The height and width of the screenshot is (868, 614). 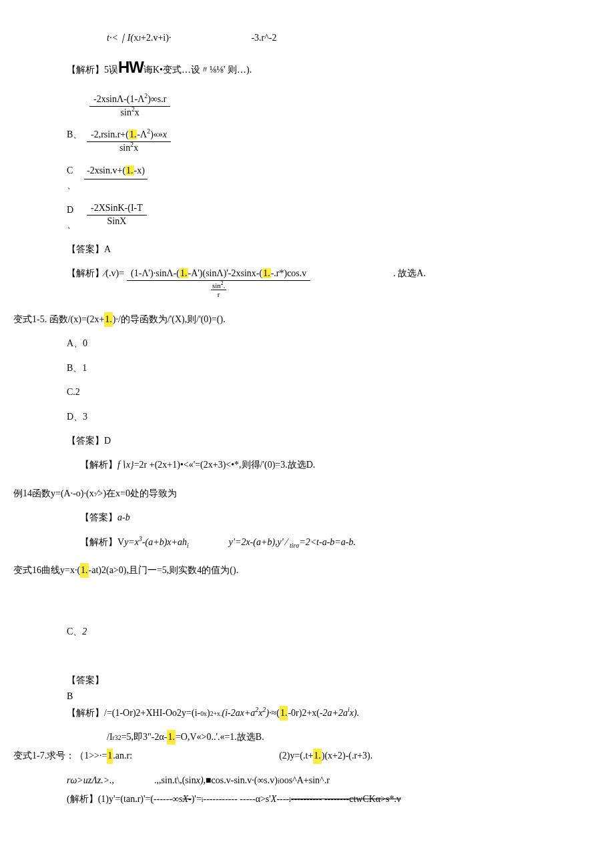 What do you see at coordinates (117, 209) in the screenshot?
I see `numerator: -2XSinK-(I-T` at bounding box center [117, 209].